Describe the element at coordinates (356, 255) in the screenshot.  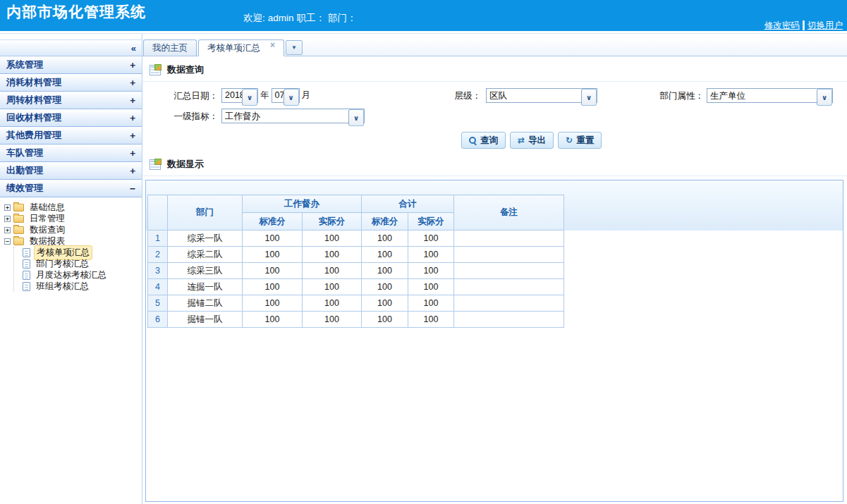
I see `table-row: 2 综采二队 100 100 100 100` at that location.